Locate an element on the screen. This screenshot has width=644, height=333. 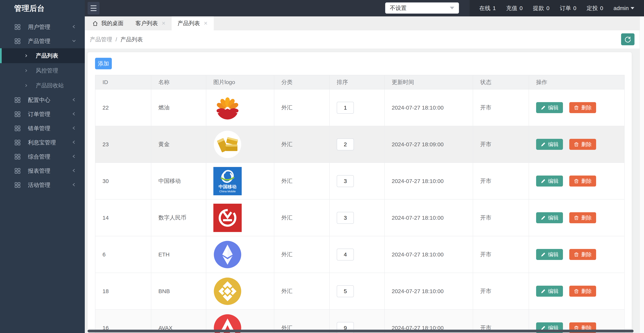
sidebar-toggle-button is located at coordinates (94, 8).